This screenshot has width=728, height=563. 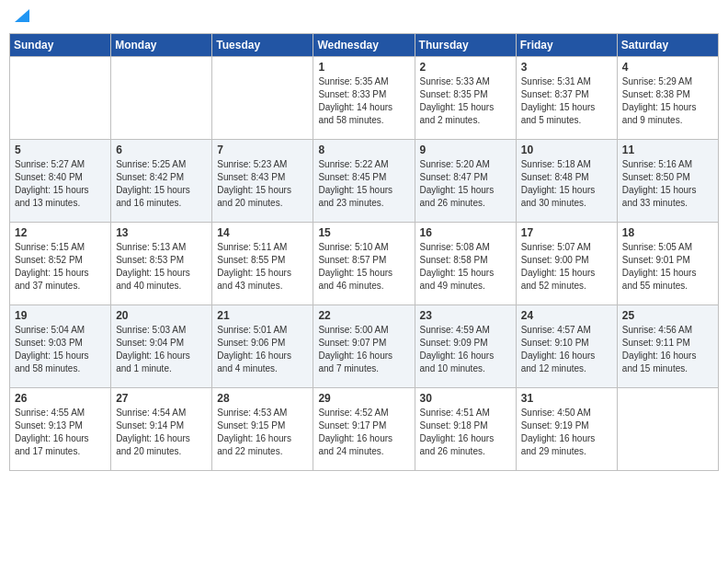 I want to click on day-info: Sunrise: 4:55 AM Sunset: 9:13 PM Dayligh…, so click(x=61, y=432).